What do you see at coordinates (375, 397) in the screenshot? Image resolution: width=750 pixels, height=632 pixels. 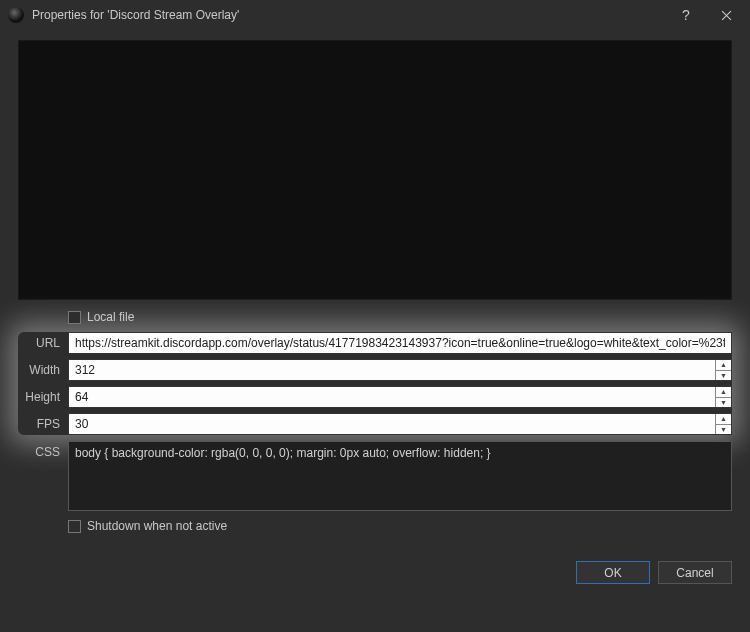 I see `height-row: Height ▲ ▼` at bounding box center [375, 397].